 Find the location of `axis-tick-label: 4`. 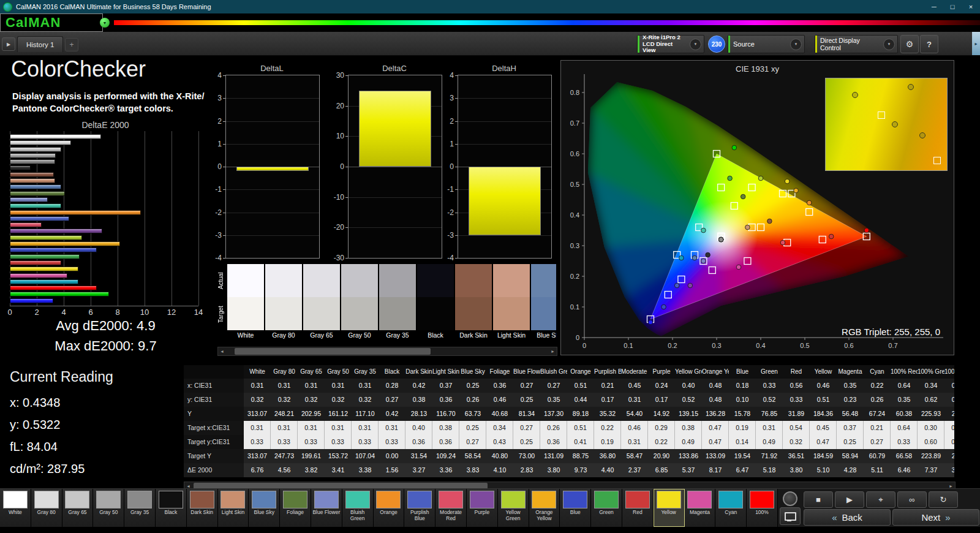

axis-tick-label: 4 is located at coordinates (64, 312).